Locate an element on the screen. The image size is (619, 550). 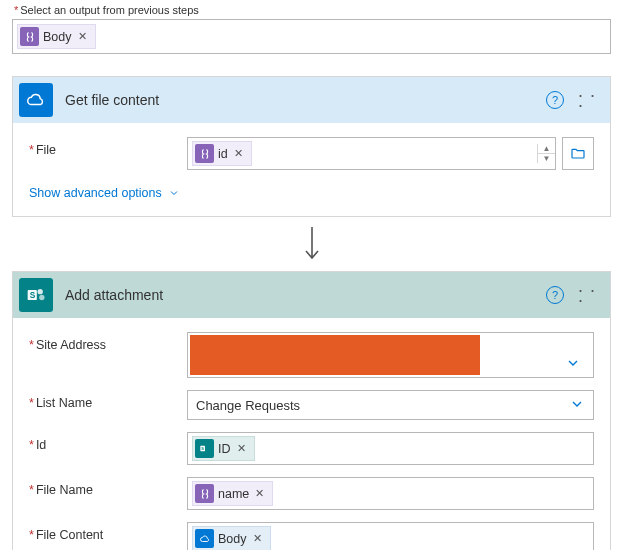
token-id: S ID ✕ is located at coordinates (224, 448).